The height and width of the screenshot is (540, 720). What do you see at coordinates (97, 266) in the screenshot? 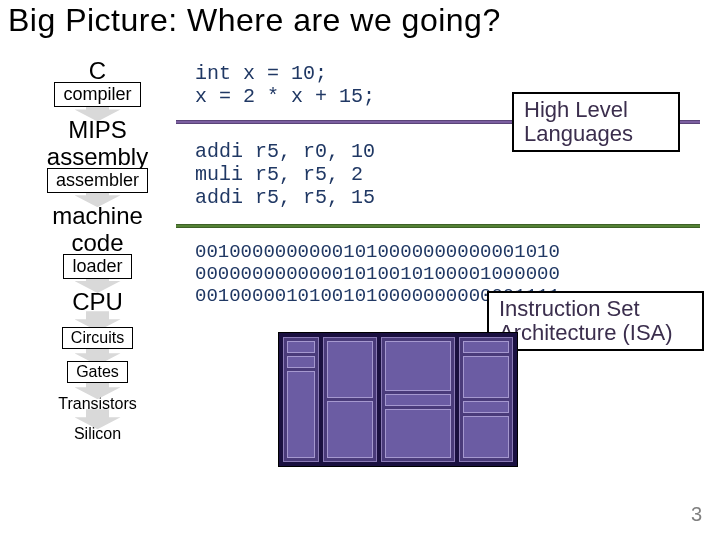
I see `stage-loader: loader` at bounding box center [97, 266].